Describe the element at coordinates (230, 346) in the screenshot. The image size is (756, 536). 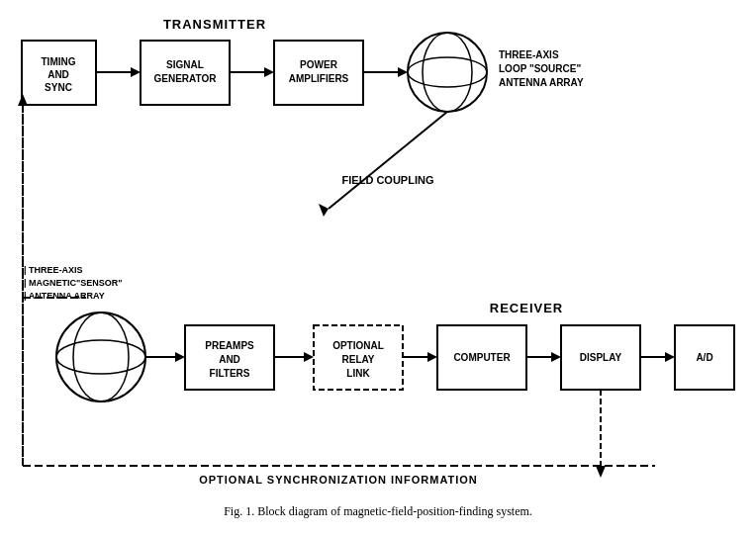
I see `svg-text: PREAMPS` at that location.